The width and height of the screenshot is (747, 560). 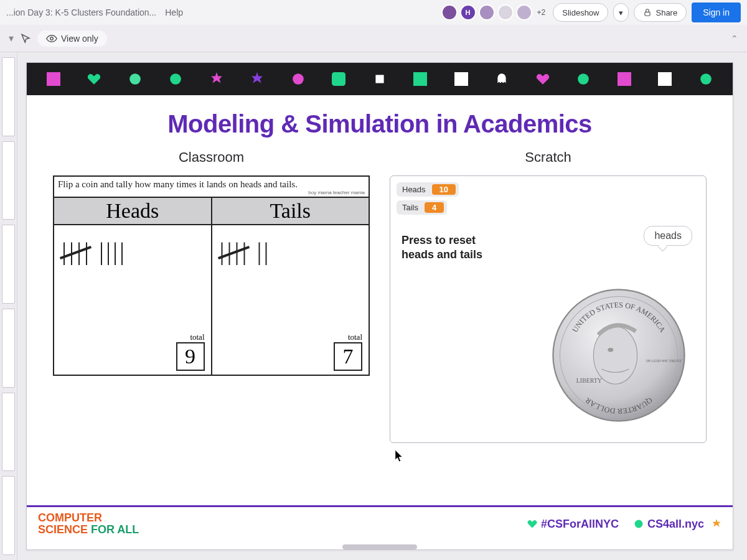 What do you see at coordinates (451, 248) in the screenshot?
I see `reset-instruction-text: Press to reset heads and tails` at bounding box center [451, 248].